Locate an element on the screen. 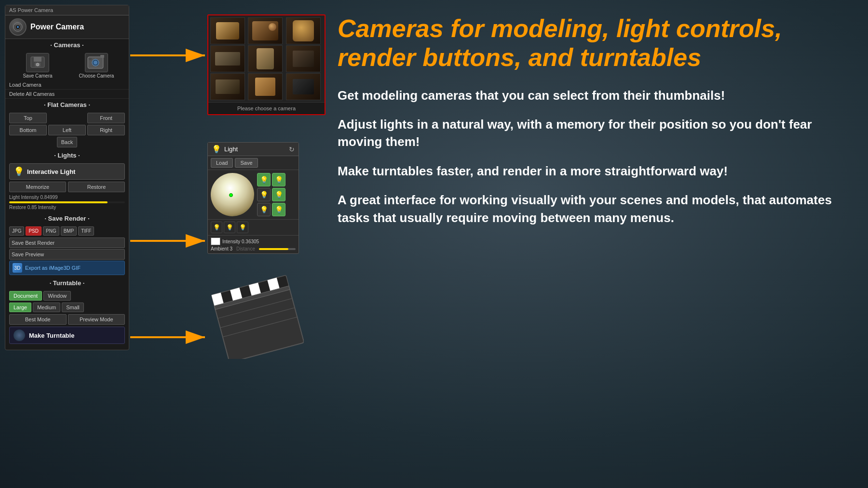 This screenshot has height=488, width=868. save-camera-label: Save Camera is located at coordinates (38, 76).